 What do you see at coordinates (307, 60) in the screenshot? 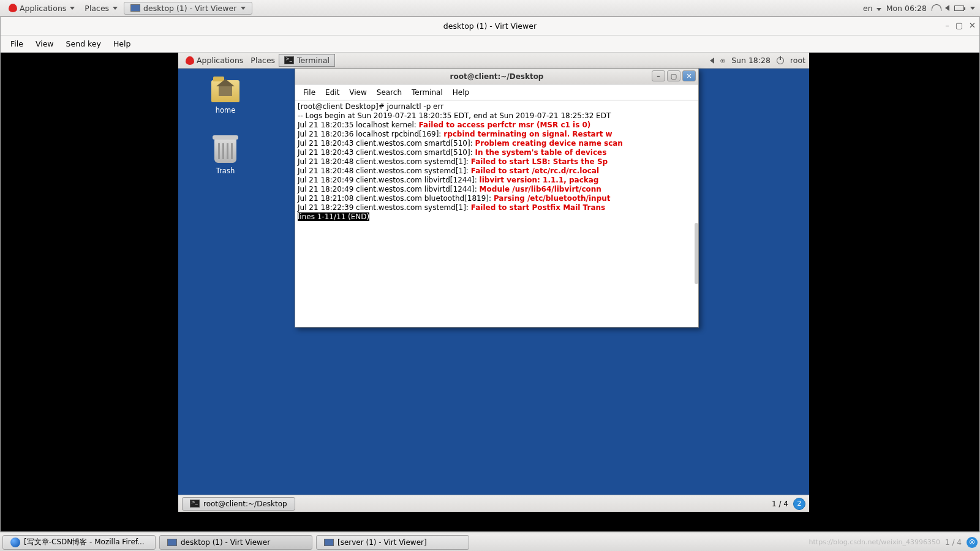
I see `guest-window-list-terminal: Terminal` at bounding box center [307, 60].